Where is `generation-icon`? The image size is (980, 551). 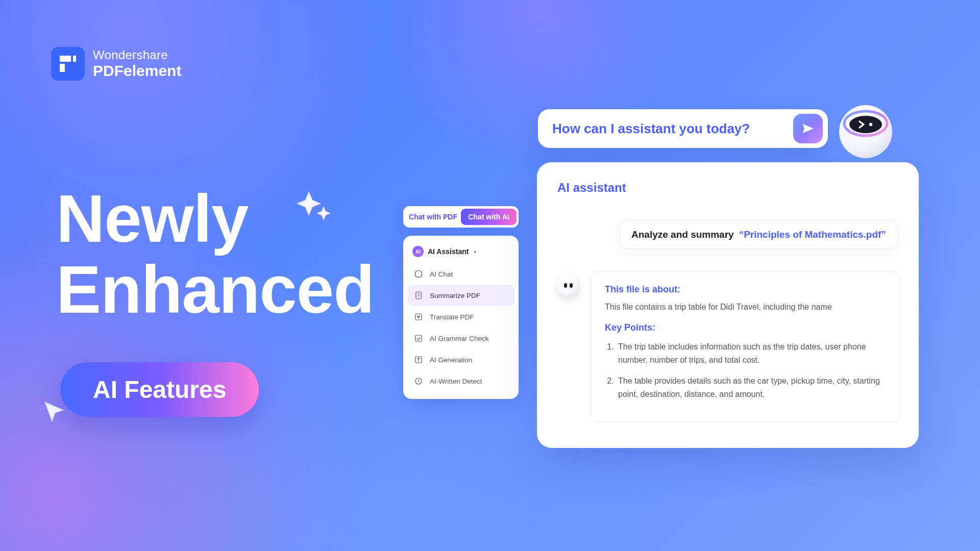 generation-icon is located at coordinates (419, 360).